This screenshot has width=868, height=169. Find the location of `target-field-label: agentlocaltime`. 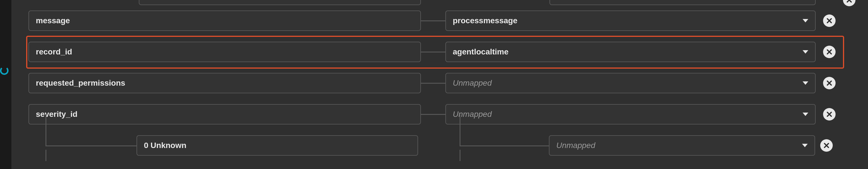

target-field-label: agentlocaltime is located at coordinates (480, 52).